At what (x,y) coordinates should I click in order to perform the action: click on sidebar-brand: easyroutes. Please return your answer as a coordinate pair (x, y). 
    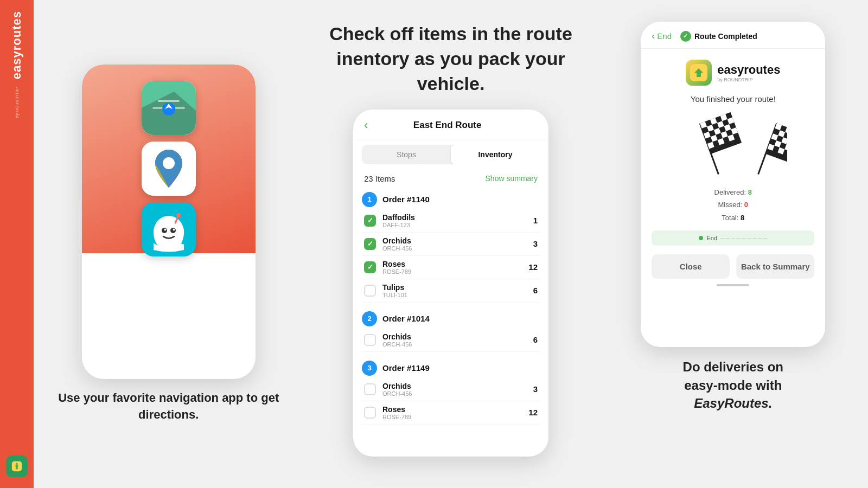
    Looking at the image, I should click on (17, 45).